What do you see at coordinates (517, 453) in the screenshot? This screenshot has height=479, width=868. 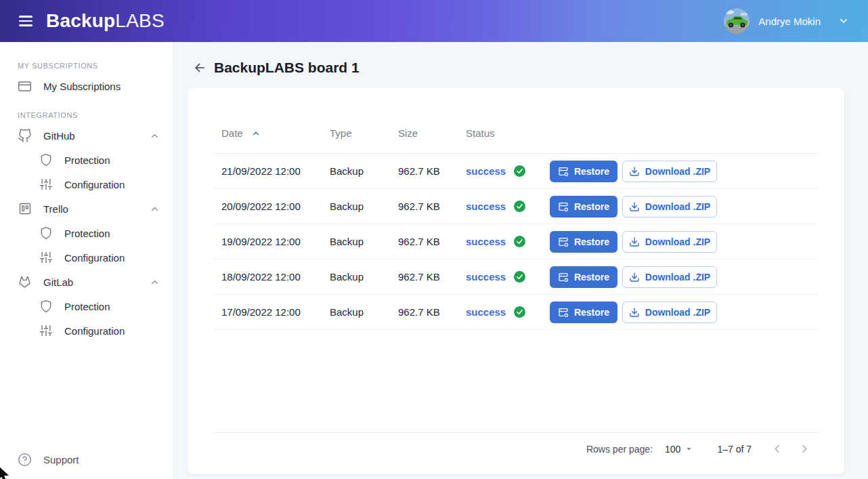 I see `pagination: Rows per page: 100 1–7 of 7` at bounding box center [517, 453].